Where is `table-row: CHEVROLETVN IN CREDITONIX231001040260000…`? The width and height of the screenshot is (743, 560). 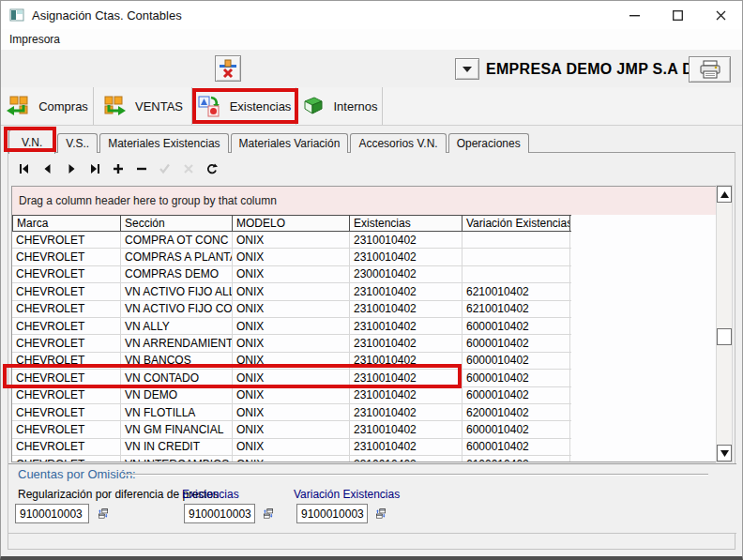
table-row: CHEVROLETVN IN CREDITONIX231001040260000… is located at coordinates (292, 447).